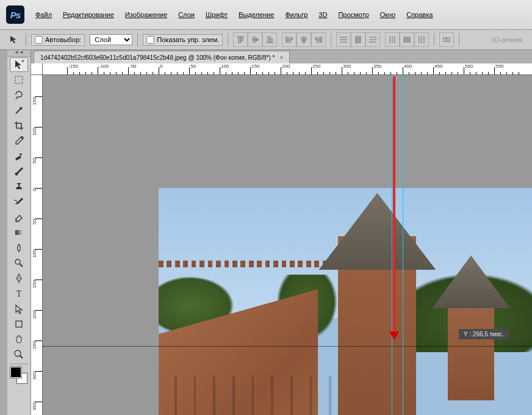 The width and height of the screenshot is (532, 415). What do you see at coordinates (19, 355) in the screenshot?
I see `zoom-tool` at bounding box center [19, 355].